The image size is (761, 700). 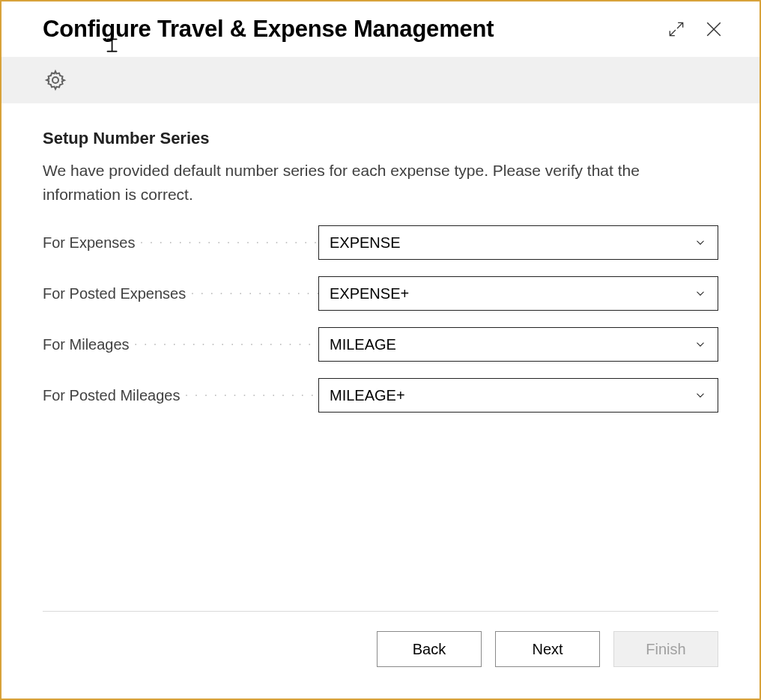 What do you see at coordinates (548, 649) in the screenshot?
I see `next-button: Next` at bounding box center [548, 649].